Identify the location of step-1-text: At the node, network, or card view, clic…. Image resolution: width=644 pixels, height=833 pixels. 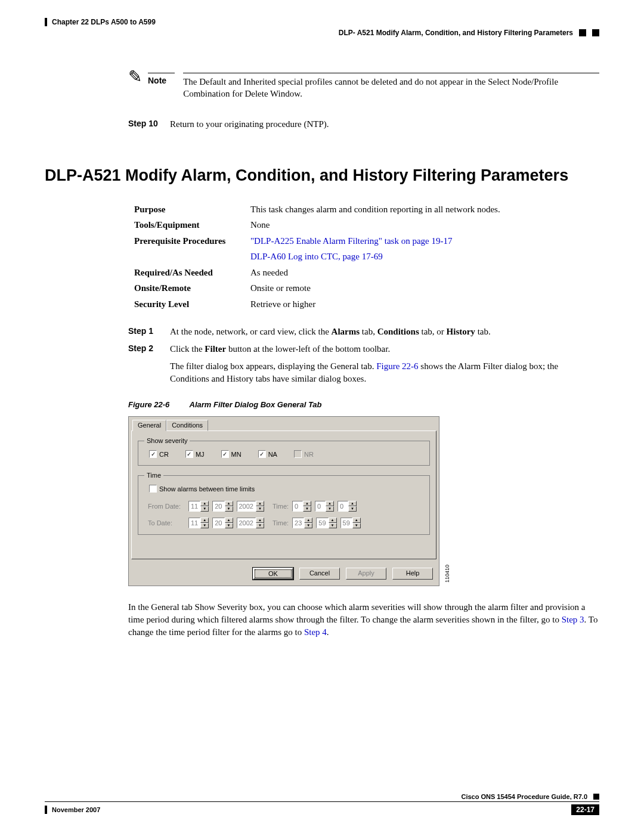
(385, 332).